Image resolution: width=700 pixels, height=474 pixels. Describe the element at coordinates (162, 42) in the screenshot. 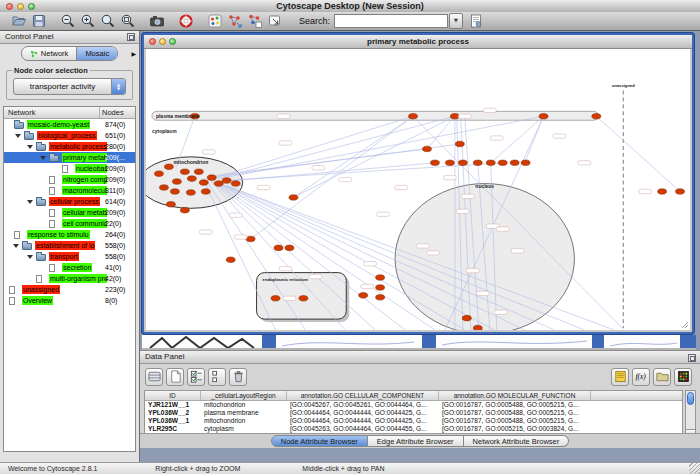

I see `view-minimize-button` at that location.